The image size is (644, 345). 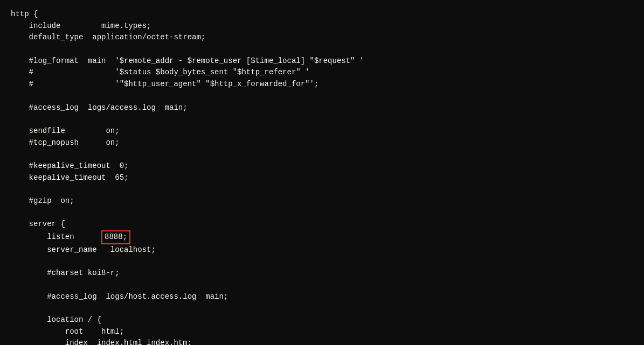 What do you see at coordinates (70, 178) in the screenshot?
I see `code-text: keepalive_timeout 65;` at bounding box center [70, 178].